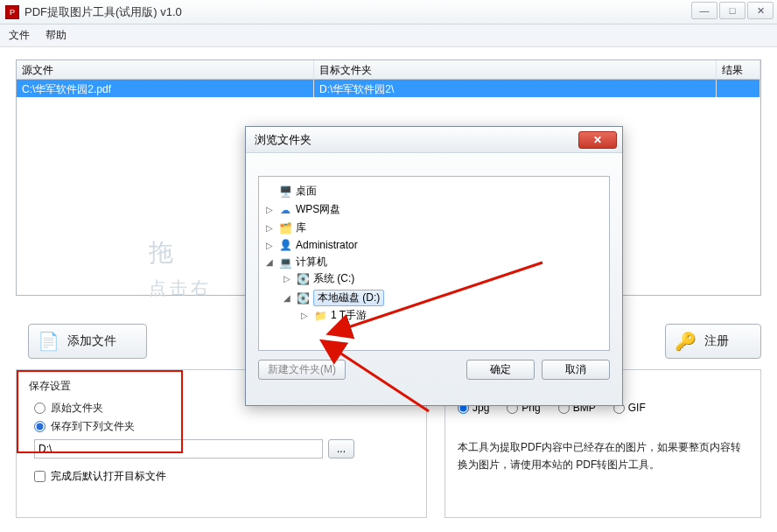 Image resolution: width=777 pixels, height=532 pixels. I want to click on dialog-close-button: ✕, so click(598, 140).